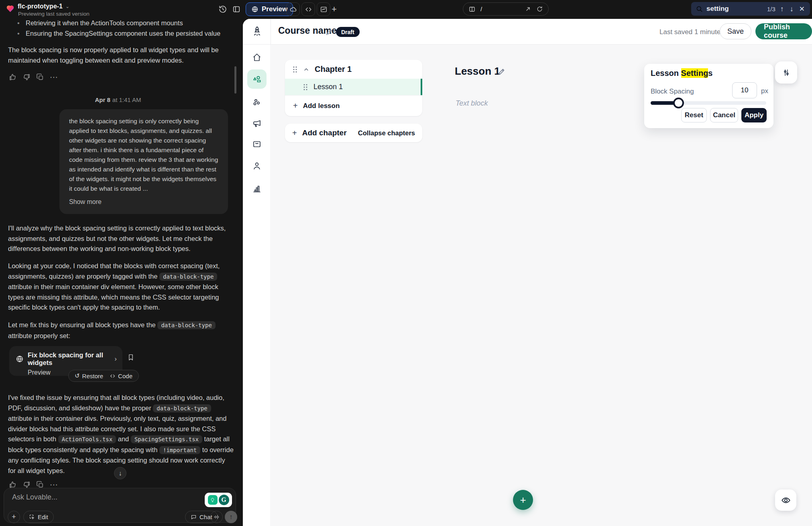 This screenshot has width=812, height=526. Describe the element at coordinates (217, 517) in the screenshot. I see `voice-input-button` at that location.